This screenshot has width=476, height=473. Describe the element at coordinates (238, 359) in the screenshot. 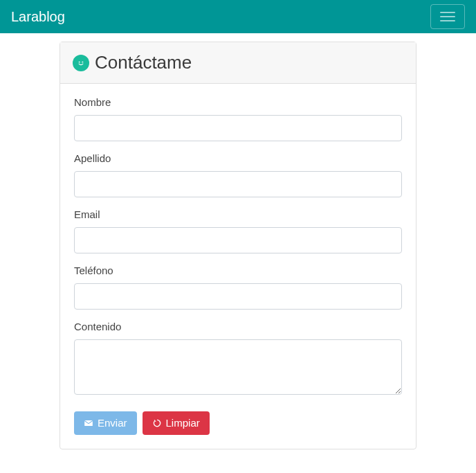

I see `form-group-contenido: Contenido` at that location.